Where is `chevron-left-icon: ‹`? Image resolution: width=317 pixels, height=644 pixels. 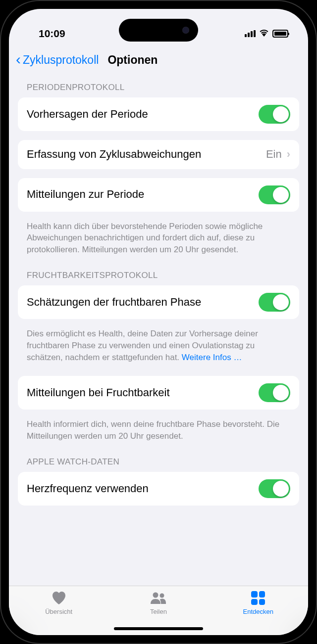 chevron-left-icon: ‹ is located at coordinates (18, 59).